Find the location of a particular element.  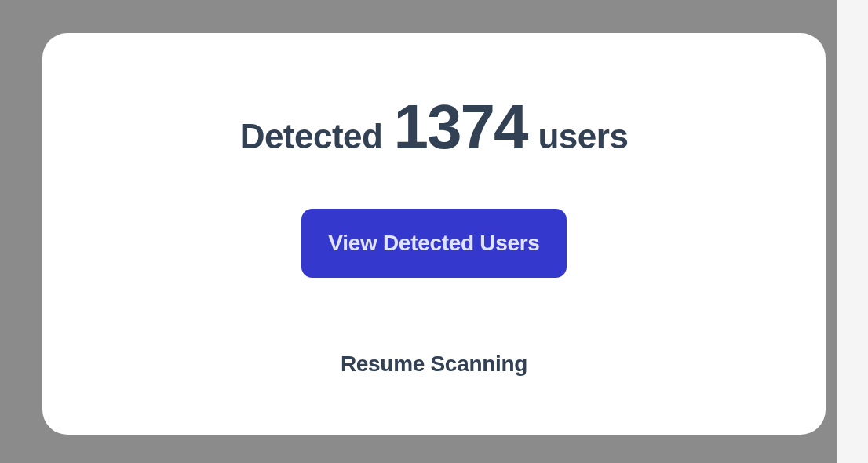

resume-scanning-button: Resume Scanning is located at coordinates (434, 364).